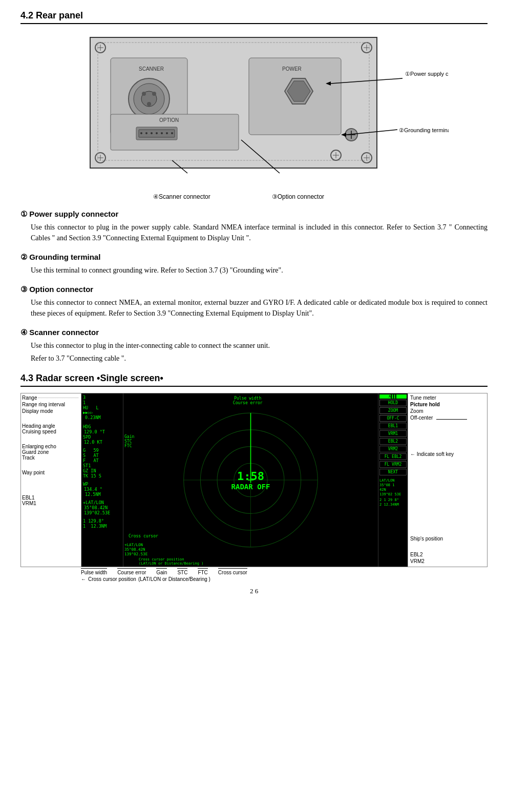  Describe the element at coordinates (259, 308) in the screenshot. I see `option-connector-text: Use this connector to connect NMEA, an e…` at that location.